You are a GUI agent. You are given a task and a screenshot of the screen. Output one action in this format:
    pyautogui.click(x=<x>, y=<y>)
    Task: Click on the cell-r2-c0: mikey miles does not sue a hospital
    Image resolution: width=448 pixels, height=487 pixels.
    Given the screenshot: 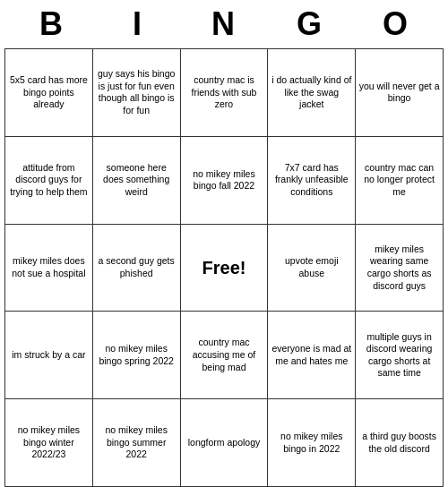 What is the action you would take?
    pyautogui.click(x=49, y=268)
    